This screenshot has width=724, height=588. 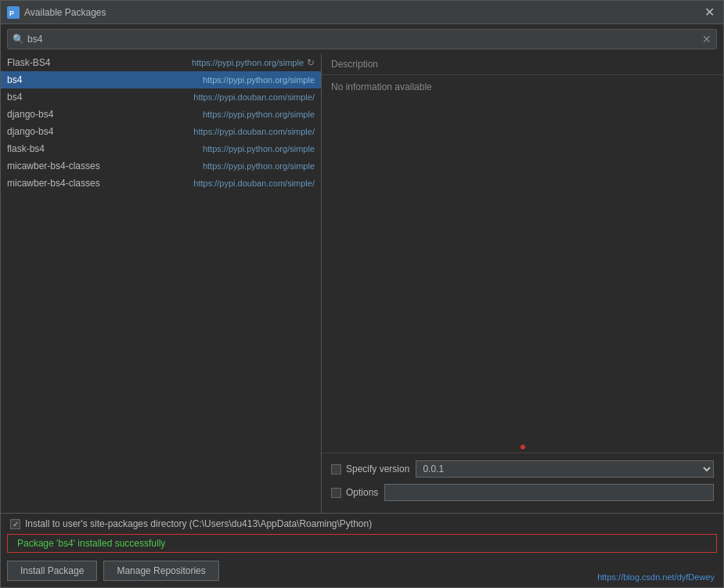 I want to click on package-name: flask-bs4, so click(x=105, y=149).